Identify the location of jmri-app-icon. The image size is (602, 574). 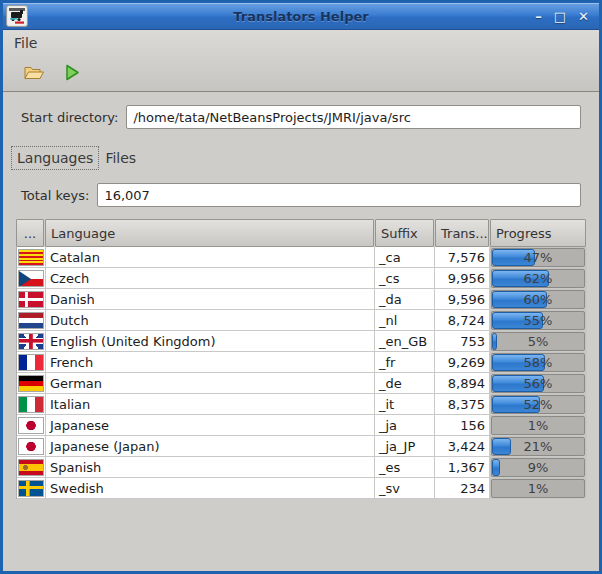
(17, 16).